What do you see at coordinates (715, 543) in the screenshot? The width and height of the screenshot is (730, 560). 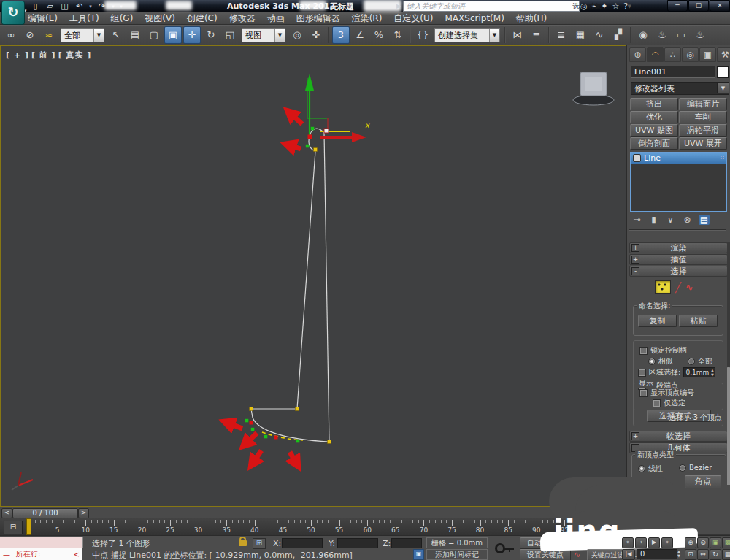 I see `zoom-extents-button: ▣` at bounding box center [715, 543].